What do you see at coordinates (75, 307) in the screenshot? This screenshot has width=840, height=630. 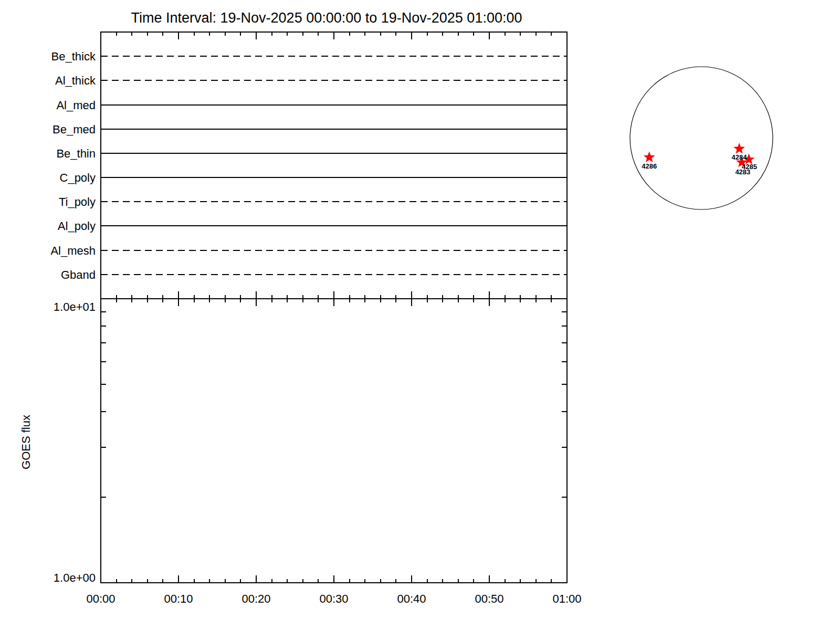 I see `y-tick-label-max: 1.0e+01` at bounding box center [75, 307].